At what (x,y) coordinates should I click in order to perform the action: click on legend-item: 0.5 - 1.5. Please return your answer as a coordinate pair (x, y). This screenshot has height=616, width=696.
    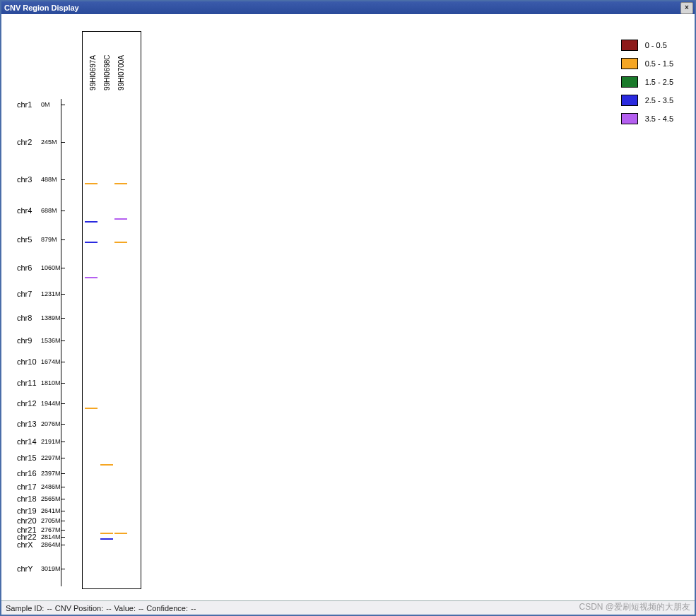
    Looking at the image, I should click on (647, 64).